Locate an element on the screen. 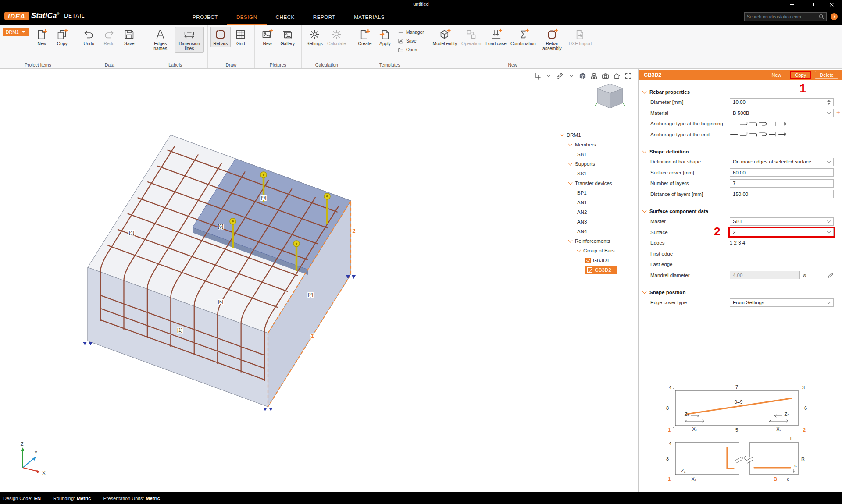 The image size is (842, 504). search-input is located at coordinates (783, 17).